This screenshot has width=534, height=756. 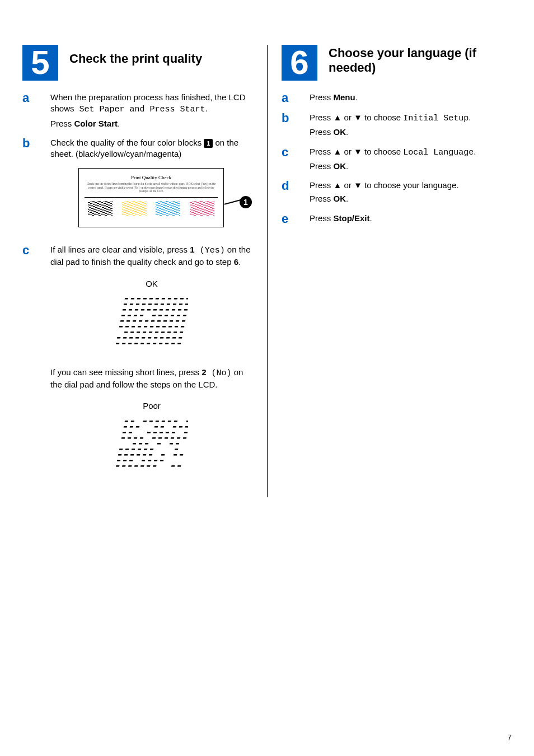 I want to click on step-number-5: 5, so click(x=40, y=63).